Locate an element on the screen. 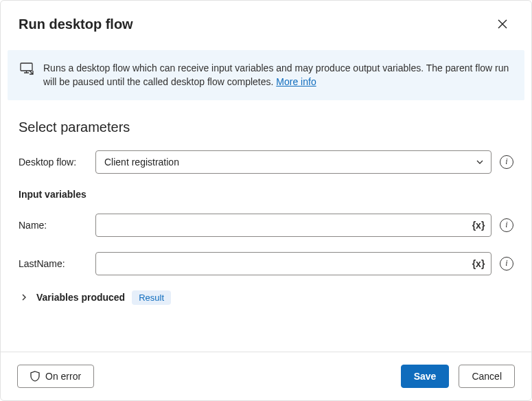 The image size is (532, 401). desktop-flow-label: Desktop flow: is located at coordinates (53, 162).